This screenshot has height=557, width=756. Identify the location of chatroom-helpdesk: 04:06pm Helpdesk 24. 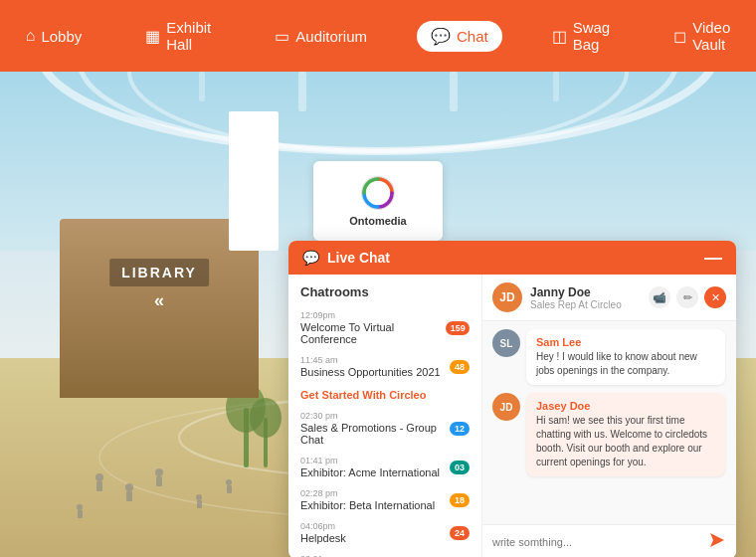
(385, 533).